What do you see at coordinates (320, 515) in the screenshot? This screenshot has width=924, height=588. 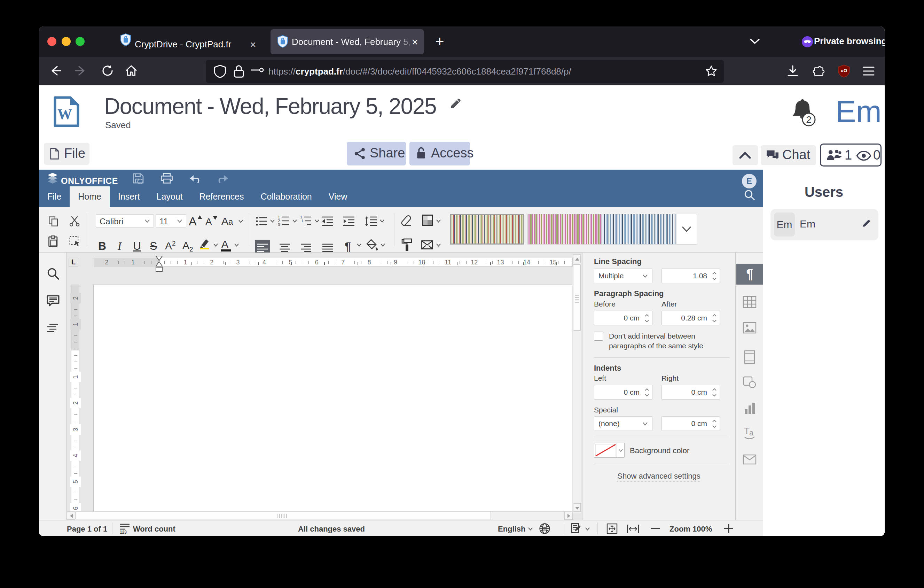 I see `horizontal-scrollbar` at bounding box center [320, 515].